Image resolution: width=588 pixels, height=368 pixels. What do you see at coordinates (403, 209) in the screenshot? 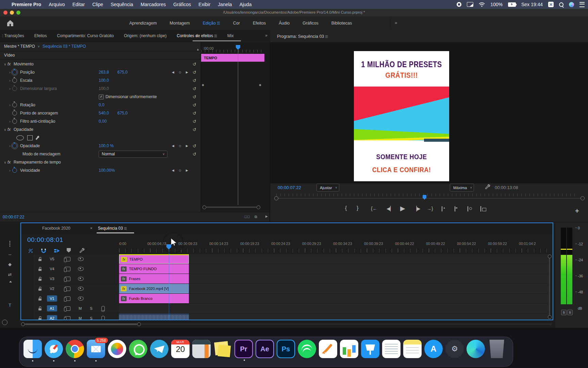
I see `play-button: ▶` at bounding box center [403, 209].